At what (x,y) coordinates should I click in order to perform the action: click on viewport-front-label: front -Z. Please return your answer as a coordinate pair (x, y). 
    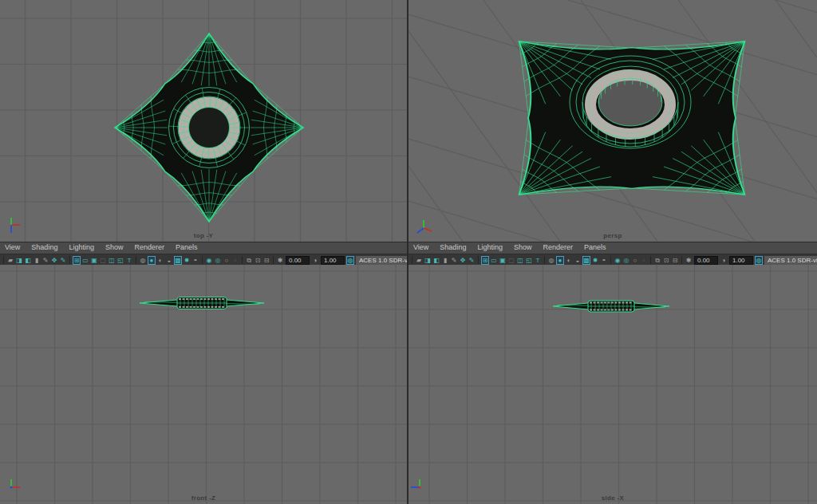
    Looking at the image, I should click on (203, 498).